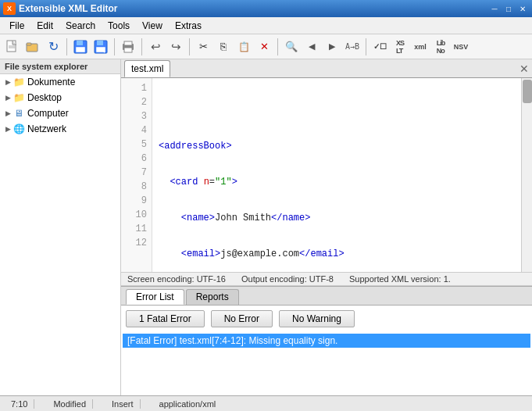  Describe the element at coordinates (17, 26) in the screenshot. I see `menu-file: File` at that location.